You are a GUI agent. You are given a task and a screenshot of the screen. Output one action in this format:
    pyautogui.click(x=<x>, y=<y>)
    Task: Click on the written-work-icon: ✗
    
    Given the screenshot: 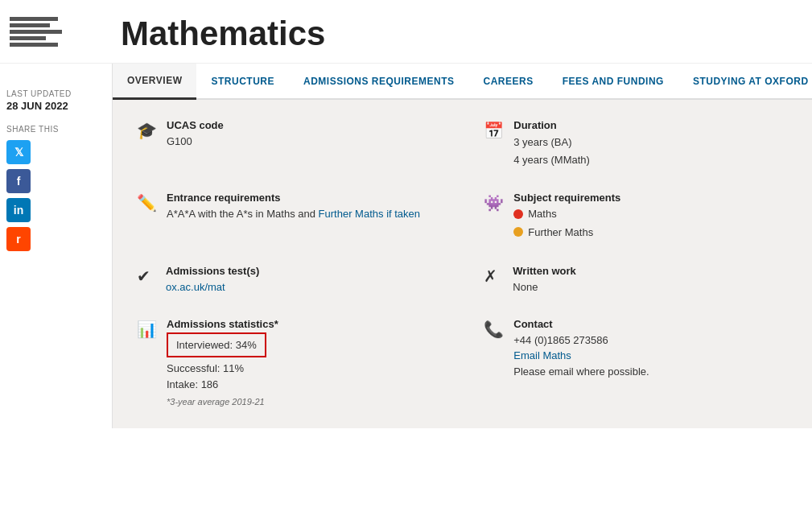 What is the action you would take?
    pyautogui.click(x=493, y=275)
    